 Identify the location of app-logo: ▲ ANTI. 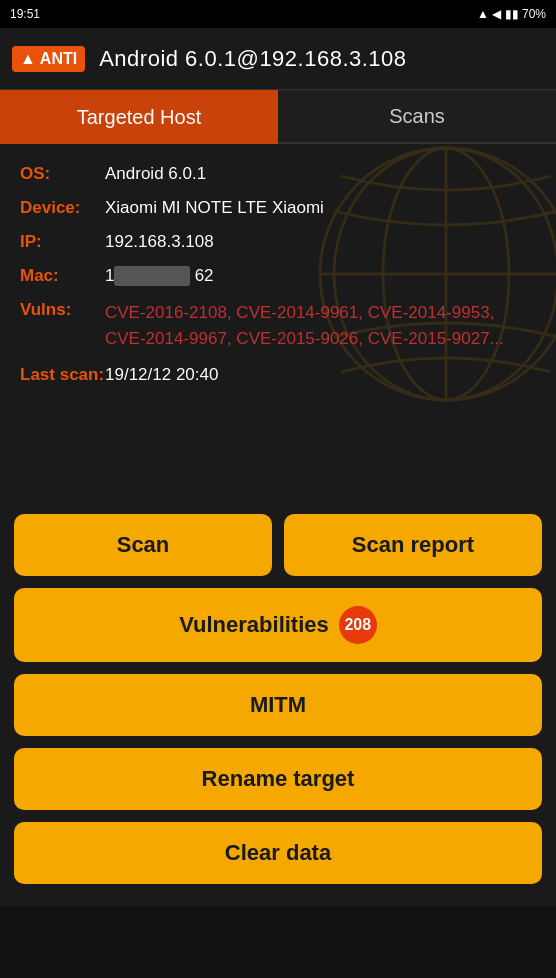
(48, 59).